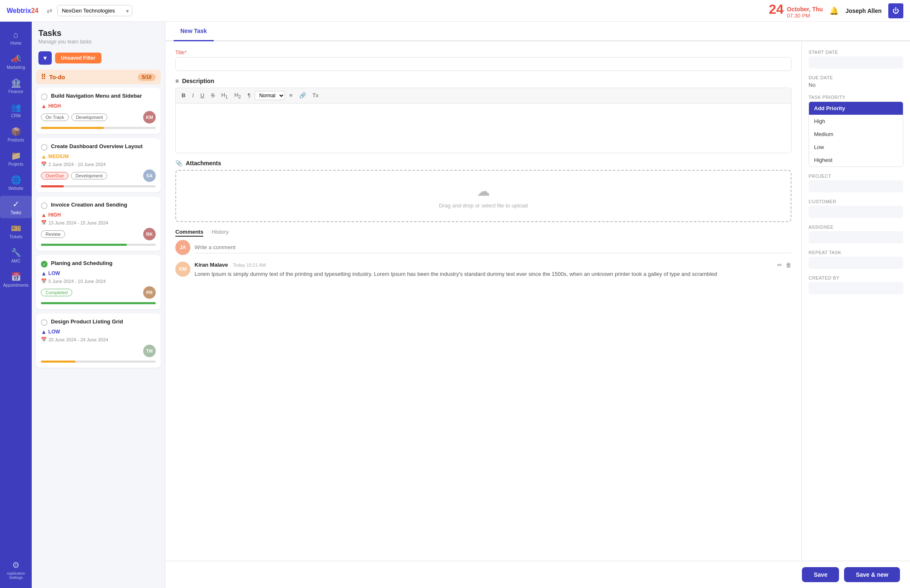 This screenshot has height=588, width=910. Describe the element at coordinates (213, 95) in the screenshot. I see `toolbar-strikethrough: S` at that location.